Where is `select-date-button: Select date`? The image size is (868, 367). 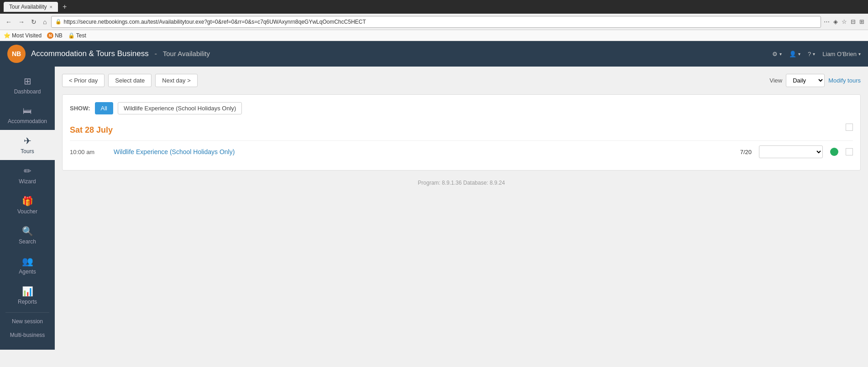 select-date-button: Select date is located at coordinates (130, 80).